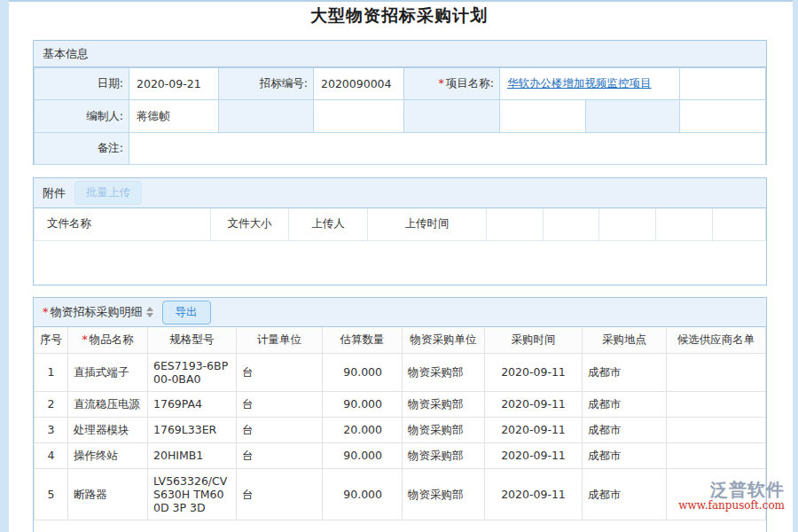 This screenshot has height=532, width=798. I want to click on item-name-cell: 直流稳压电源, so click(108, 404).